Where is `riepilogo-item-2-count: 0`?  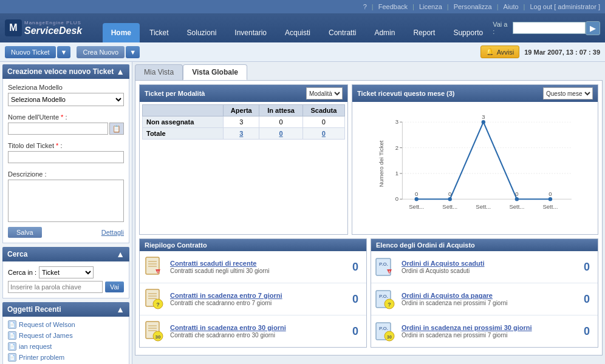 riepilogo-item-2-count: 0 is located at coordinates (355, 300).